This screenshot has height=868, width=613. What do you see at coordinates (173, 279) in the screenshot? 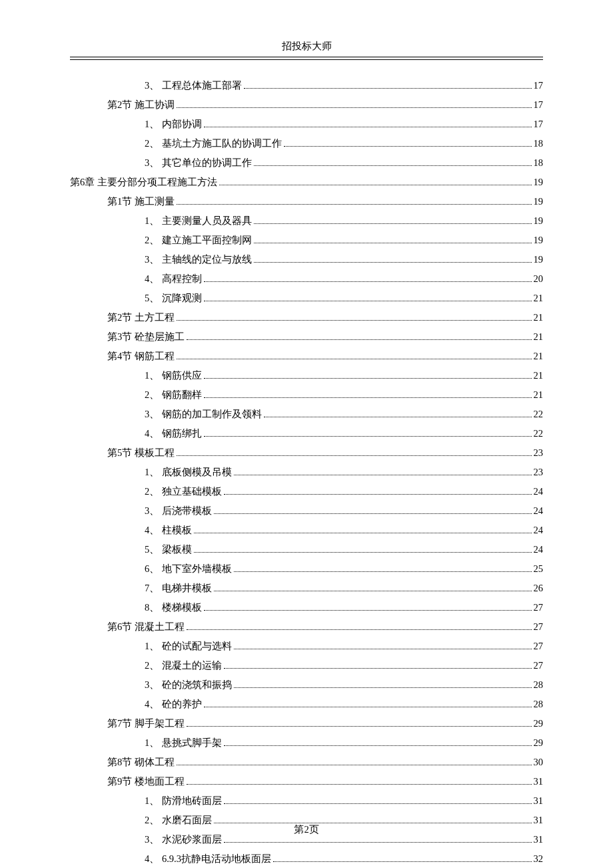
I see `toc-entry-label: 4、 高程控制` at bounding box center [173, 279].